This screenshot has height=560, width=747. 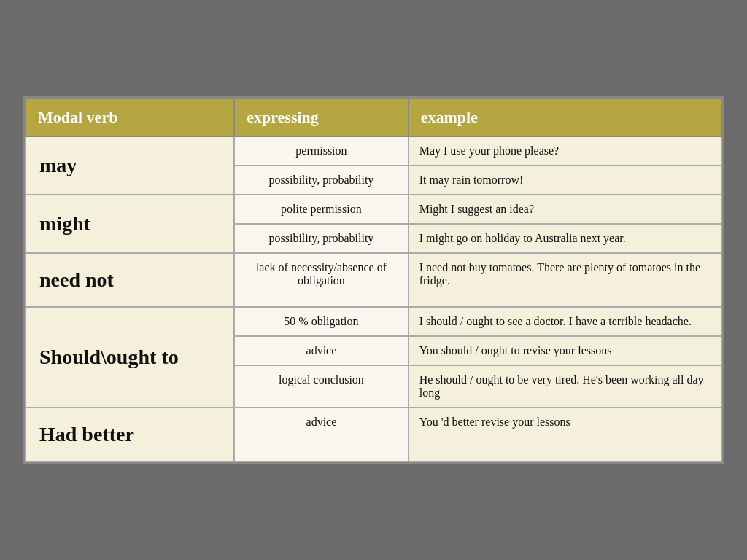 I want to click on modal-verb-cell: might, so click(x=130, y=224).